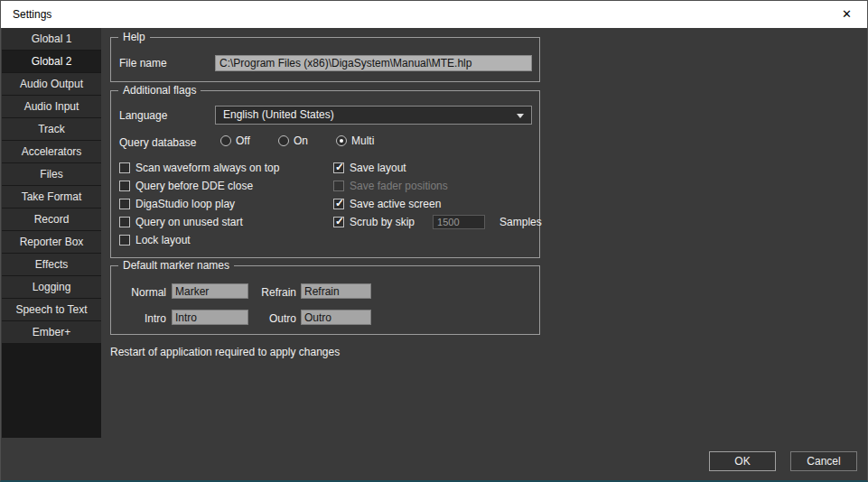 The height and width of the screenshot is (482, 868). Describe the element at coordinates (163, 240) in the screenshot. I see `checkbox-label: Lock layout` at that location.